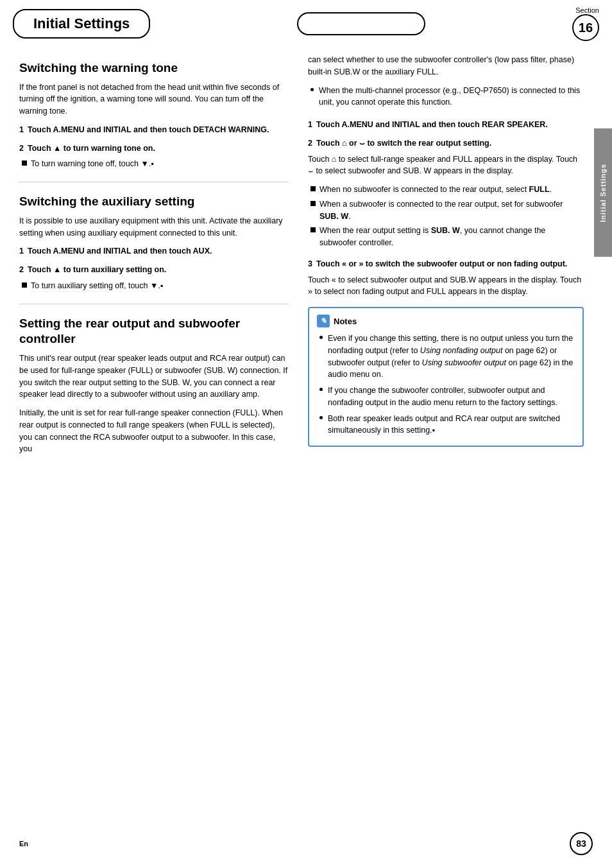 The height and width of the screenshot is (868, 612). I want to click on divider1, so click(154, 182).